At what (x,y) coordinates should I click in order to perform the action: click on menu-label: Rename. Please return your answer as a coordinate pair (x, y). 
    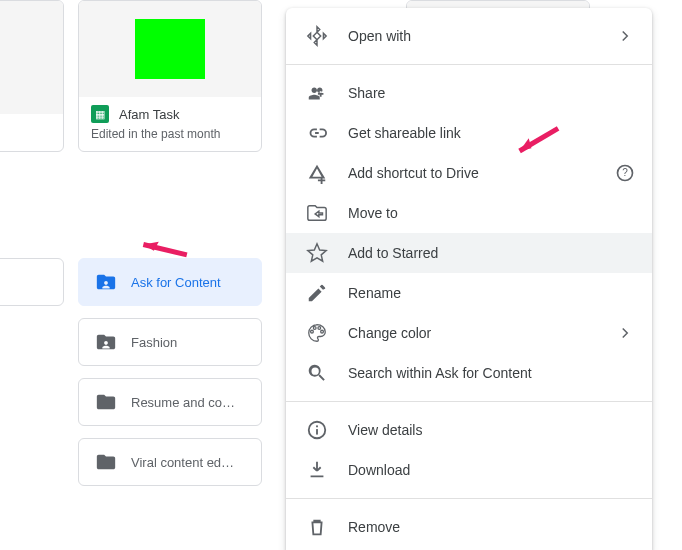
    Looking at the image, I should click on (492, 293).